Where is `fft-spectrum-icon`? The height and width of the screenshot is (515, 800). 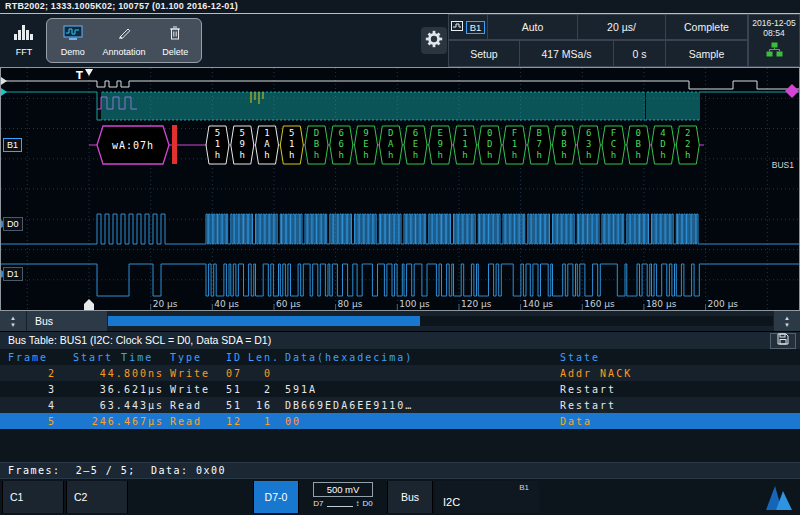
fft-spectrum-icon is located at coordinates (24, 34).